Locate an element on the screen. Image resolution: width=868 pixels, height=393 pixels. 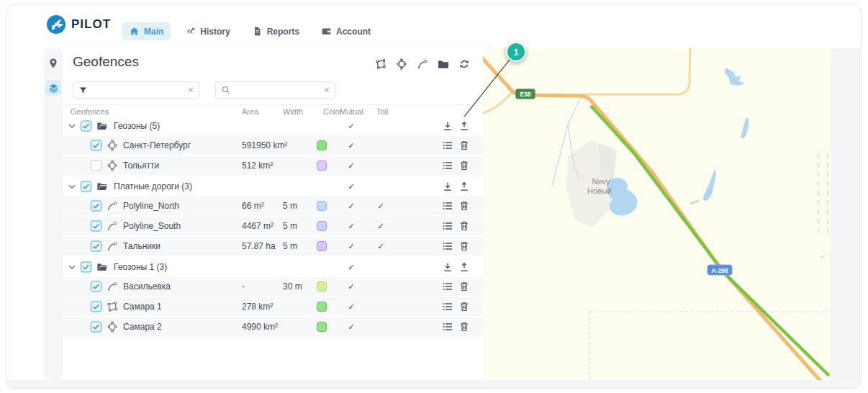
map-builtup-area is located at coordinates (607, 161).